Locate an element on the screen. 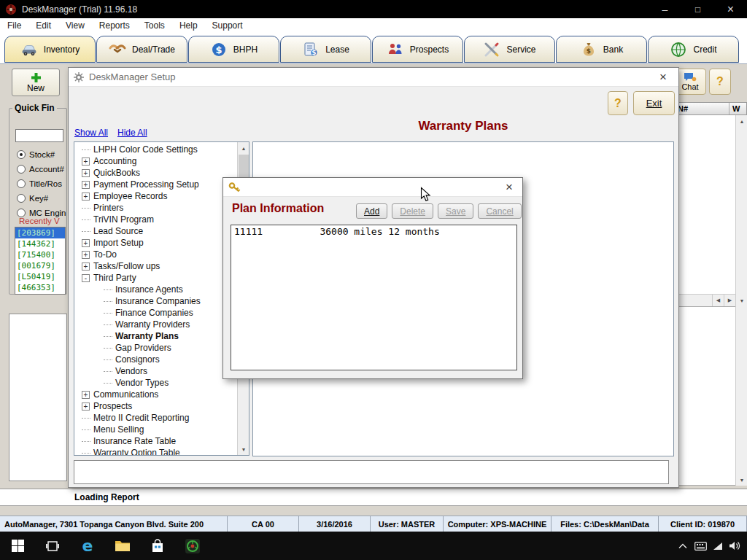 The height and width of the screenshot is (560, 747). tab-credit: Credit is located at coordinates (693, 50).